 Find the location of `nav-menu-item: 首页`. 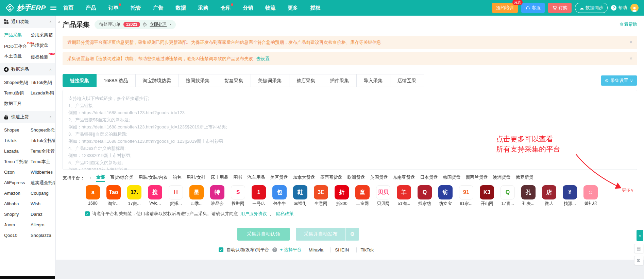

nav-menu-item: 首页 is located at coordinates (68, 8).